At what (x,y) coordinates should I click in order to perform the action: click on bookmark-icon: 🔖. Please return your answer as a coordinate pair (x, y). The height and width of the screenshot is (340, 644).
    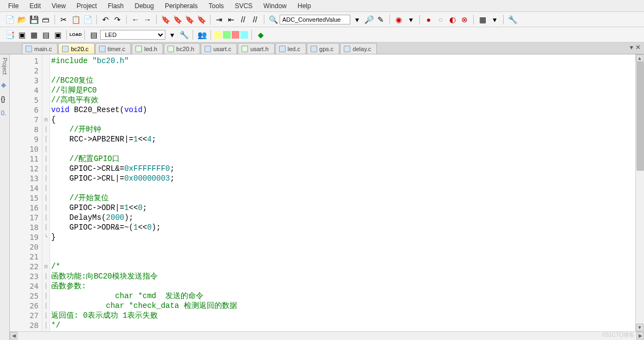
    Looking at the image, I should click on (165, 20).